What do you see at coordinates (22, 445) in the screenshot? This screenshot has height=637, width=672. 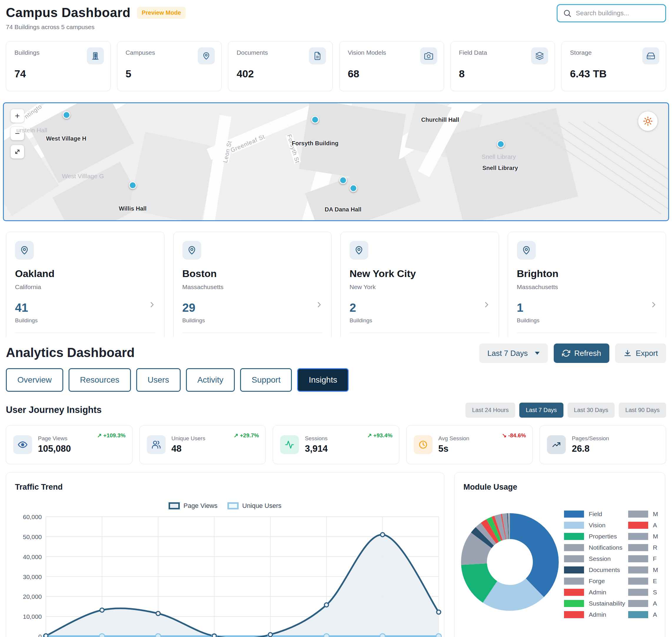 I see `eye-icon` at bounding box center [22, 445].